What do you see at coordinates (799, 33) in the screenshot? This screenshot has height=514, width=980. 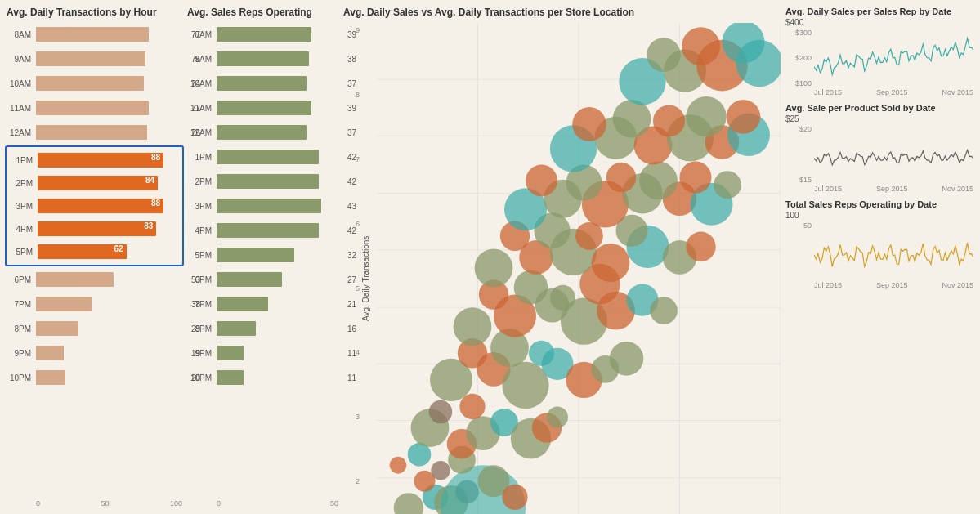 I see `y-label: $300` at bounding box center [799, 33].